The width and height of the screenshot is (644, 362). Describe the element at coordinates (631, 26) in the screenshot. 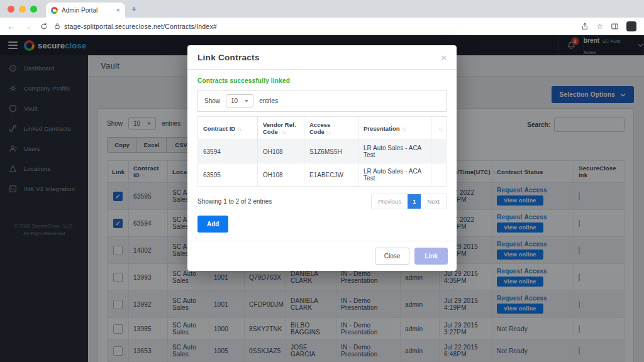

I see `browser-profile-avatar` at that location.